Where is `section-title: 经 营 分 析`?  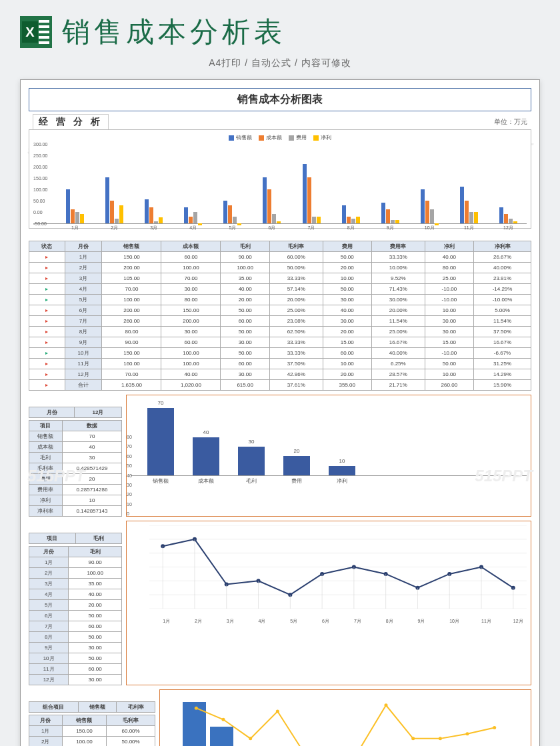
section-title: 经 营 分 析 is located at coordinates (71, 121).